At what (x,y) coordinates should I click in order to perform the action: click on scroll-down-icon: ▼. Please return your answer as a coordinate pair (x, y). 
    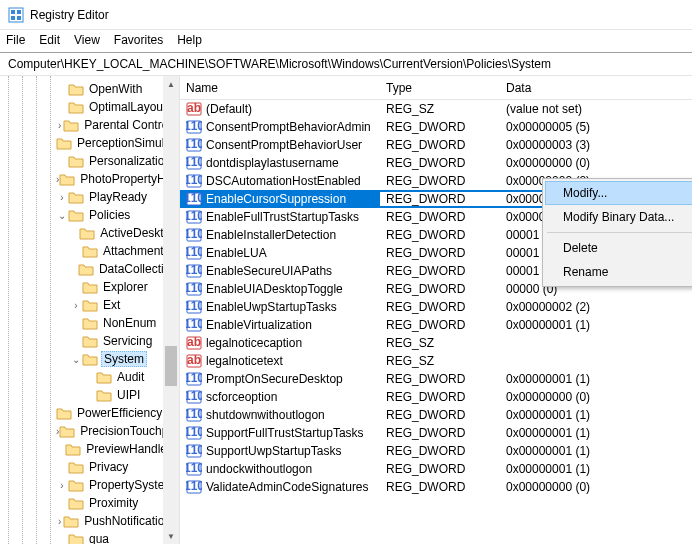
    Looking at the image, I should click on (171, 536).